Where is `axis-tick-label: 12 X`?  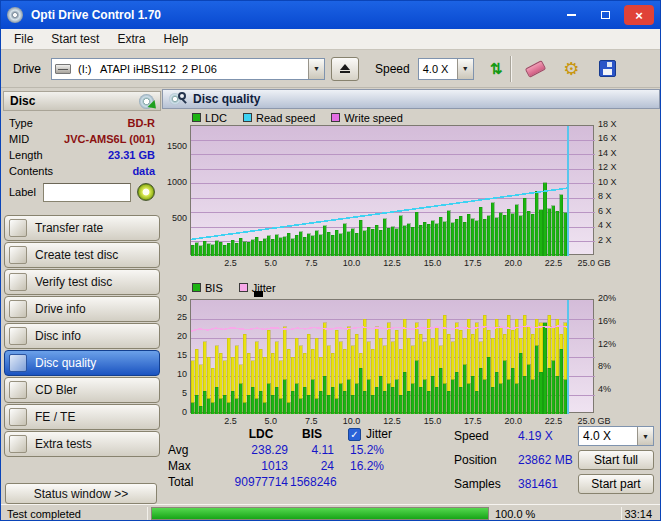
axis-tick-label: 12 X is located at coordinates (615, 168).